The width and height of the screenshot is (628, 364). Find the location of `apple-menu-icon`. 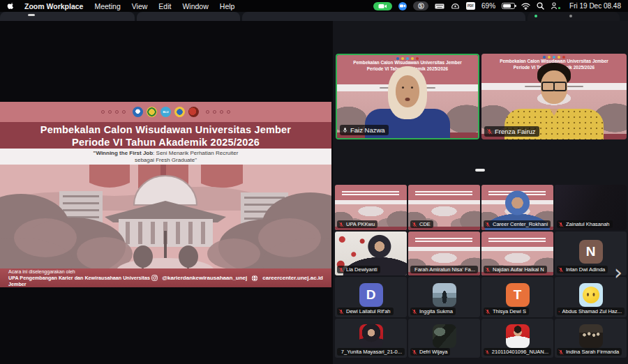

apple-menu-icon is located at coordinates (11, 6).